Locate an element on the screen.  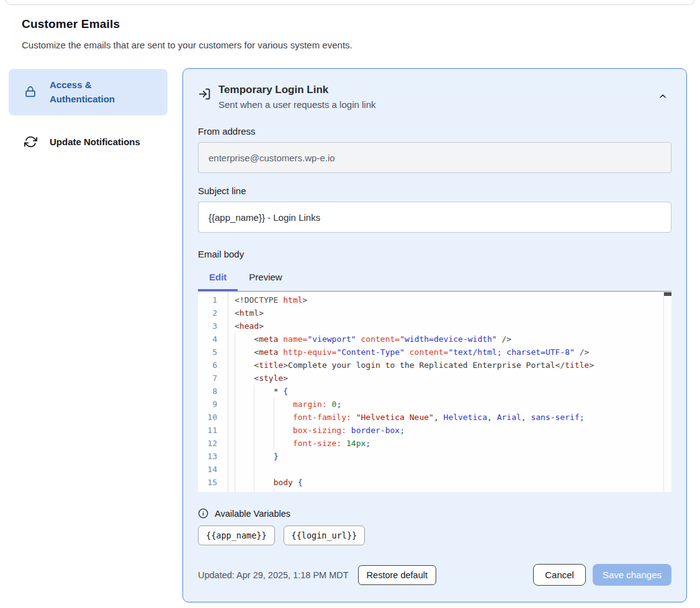
tab-edit: Edit is located at coordinates (218, 279).